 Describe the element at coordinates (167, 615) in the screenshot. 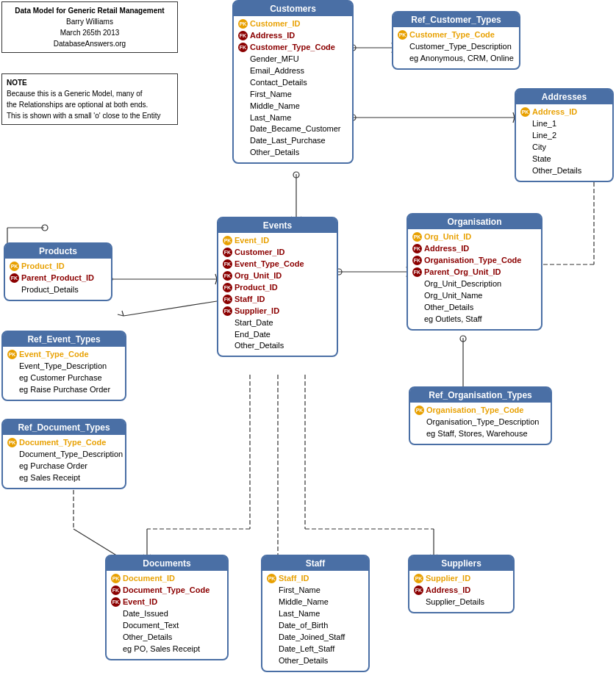

I see `documents-body: PKDocument_ID FKDocument_Type_Code FKEve…` at that location.